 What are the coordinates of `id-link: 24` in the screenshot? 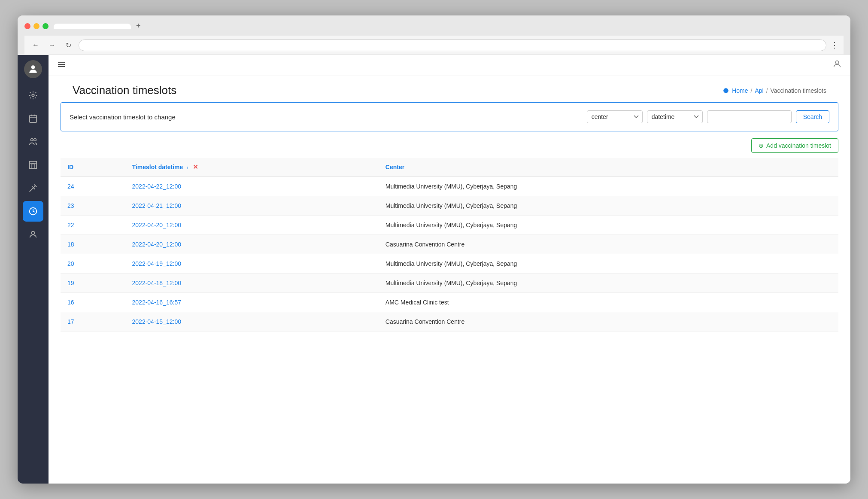 It's located at (71, 186).